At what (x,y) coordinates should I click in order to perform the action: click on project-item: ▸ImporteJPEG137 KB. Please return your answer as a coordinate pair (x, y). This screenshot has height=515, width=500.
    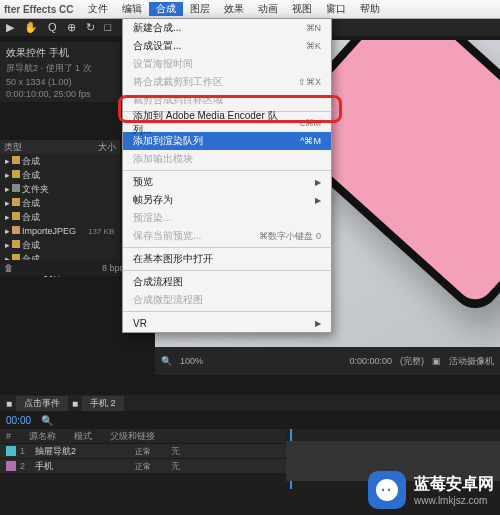
    Looking at the image, I should click on (60, 231).